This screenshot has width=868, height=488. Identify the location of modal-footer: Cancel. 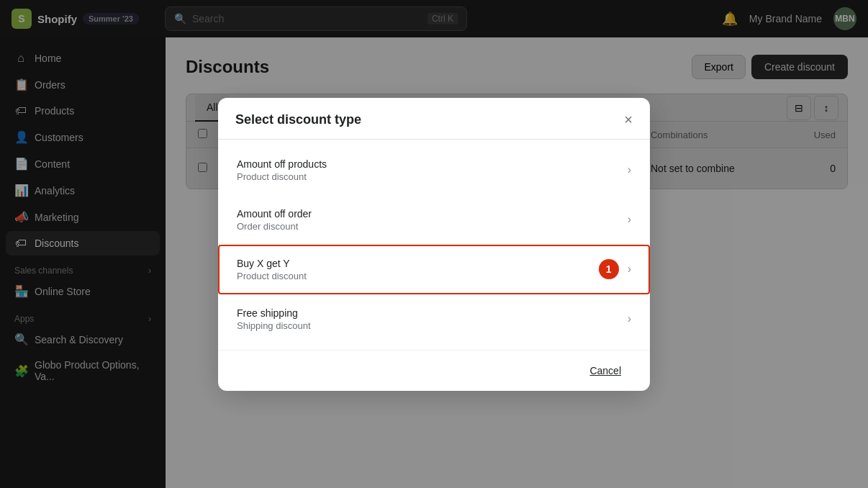
(434, 370).